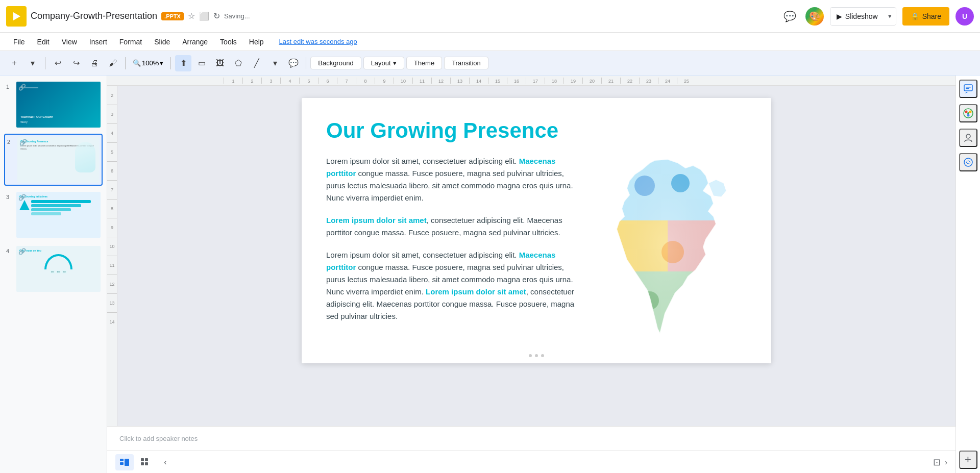 The image size is (980, 473). What do you see at coordinates (490, 63) in the screenshot?
I see `toolbar: ＋ ▾ ↩ ↪ 🖨 🖌 🔍 100% ▾ ⬆ ▭ 🖼 ⬠ ╱ ▾ 💬 Backg…` at bounding box center [490, 63].